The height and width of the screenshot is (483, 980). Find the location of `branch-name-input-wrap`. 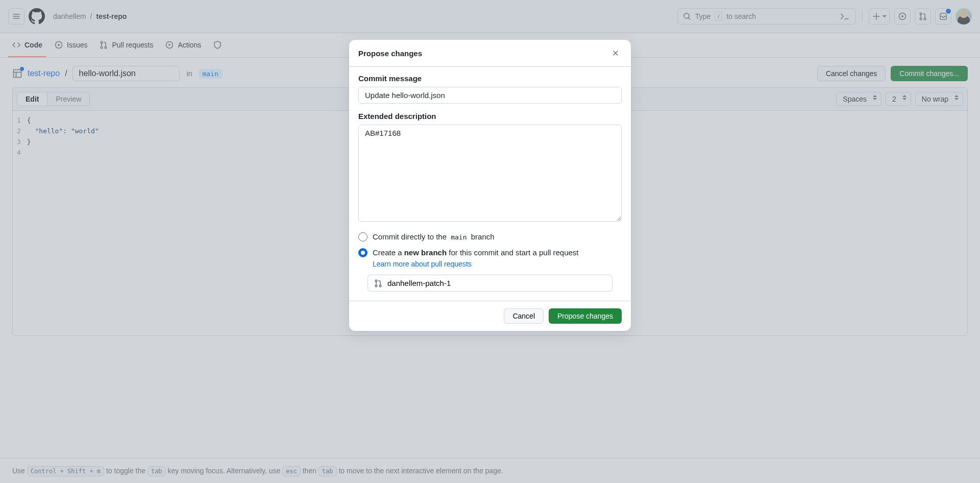

branch-name-input-wrap is located at coordinates (490, 283).